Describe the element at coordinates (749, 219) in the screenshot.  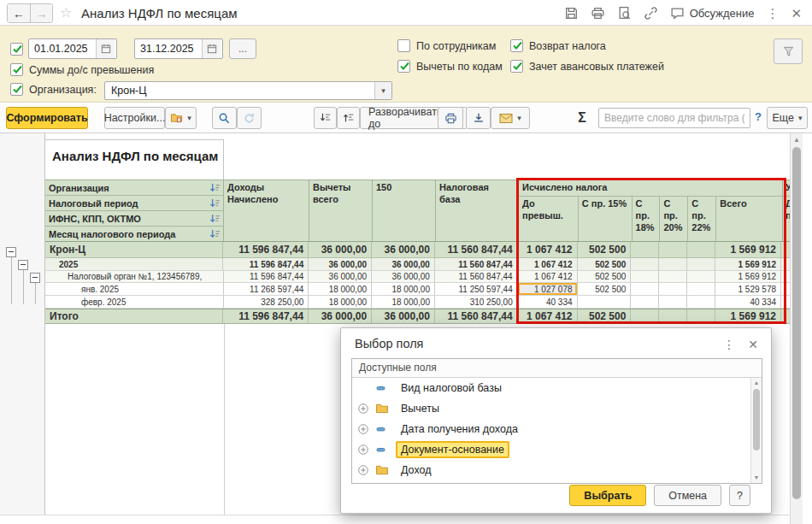
I see `tax-subcolumn-header: Всего` at that location.